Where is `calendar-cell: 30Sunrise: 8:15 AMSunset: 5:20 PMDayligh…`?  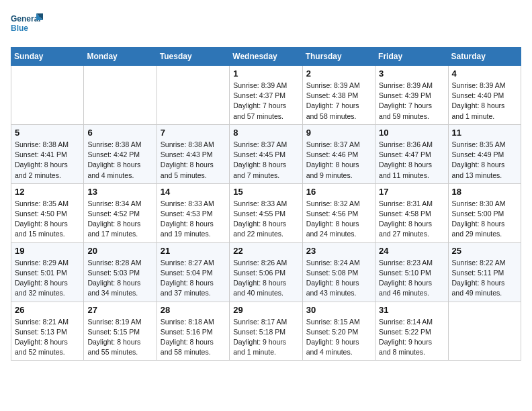 calendar-cell: 30Sunrise: 8:15 AMSunset: 5:20 PMDayligh… is located at coordinates (339, 331).